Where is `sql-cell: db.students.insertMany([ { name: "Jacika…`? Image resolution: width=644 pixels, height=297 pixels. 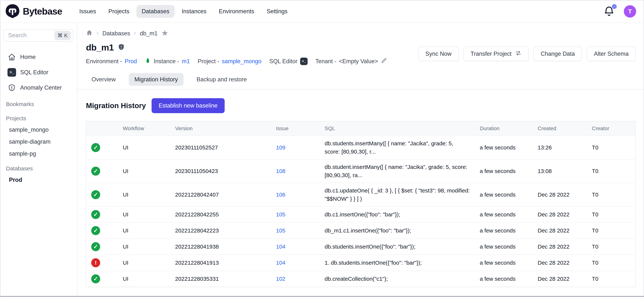
sql-cell: db.students.insertMany([ { name: "Jacika… is located at coordinates (397, 148).